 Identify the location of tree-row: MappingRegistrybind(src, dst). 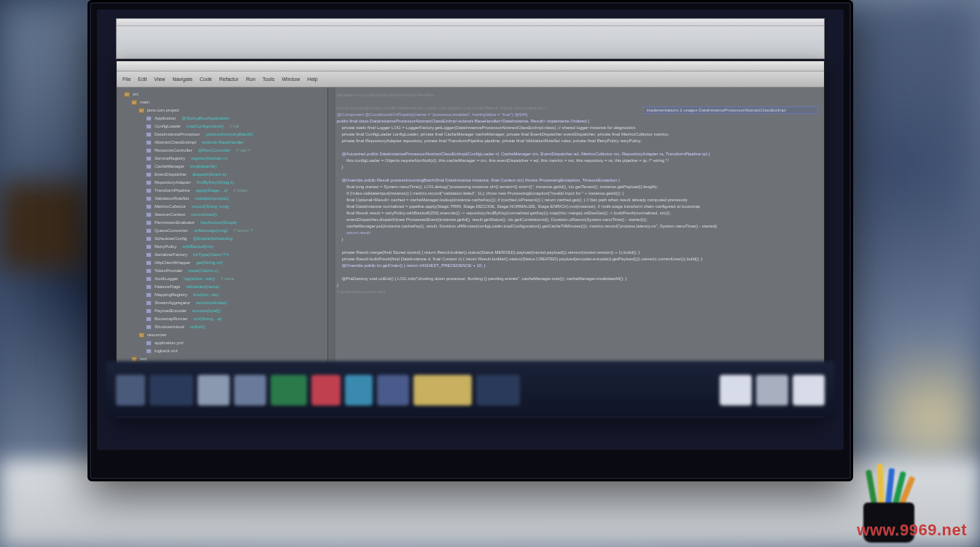
(222, 295).